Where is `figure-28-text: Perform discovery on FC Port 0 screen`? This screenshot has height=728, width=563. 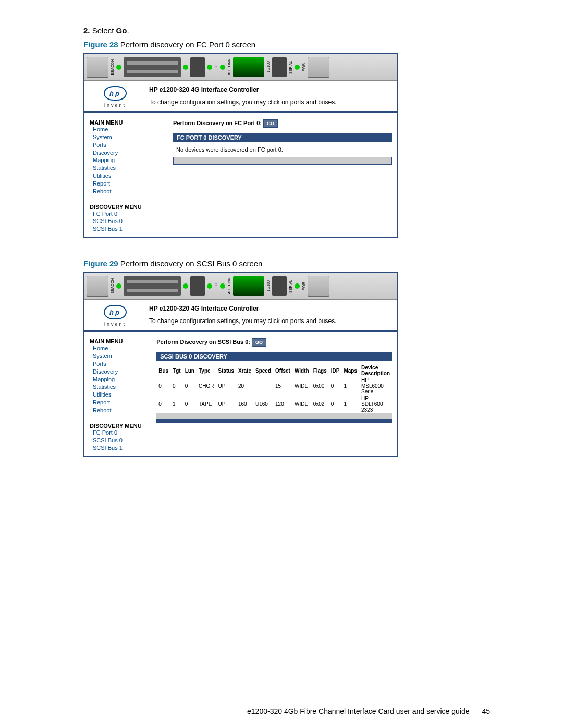 figure-28-text: Perform discovery on FC Port 0 screen is located at coordinates (188, 45).